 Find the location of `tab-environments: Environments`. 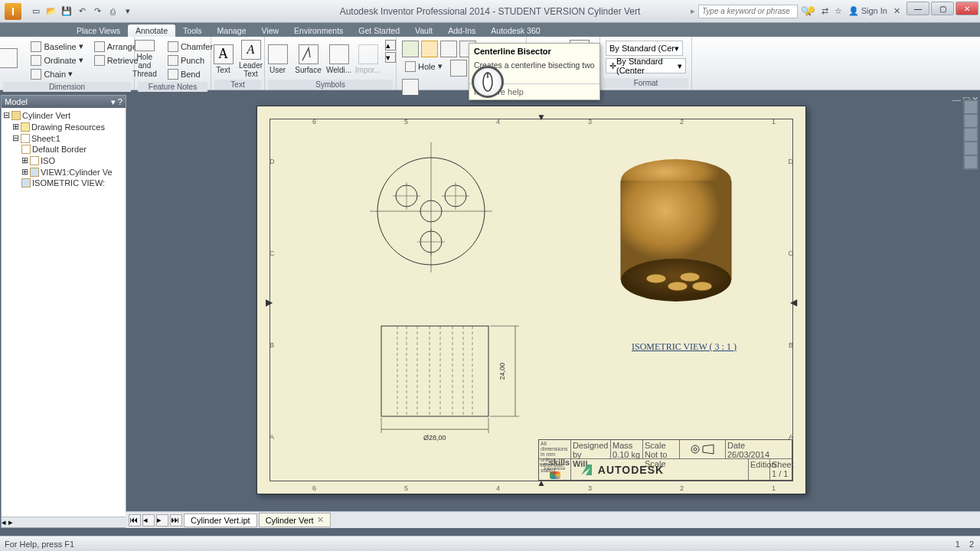

tab-environments: Environments is located at coordinates (318, 31).